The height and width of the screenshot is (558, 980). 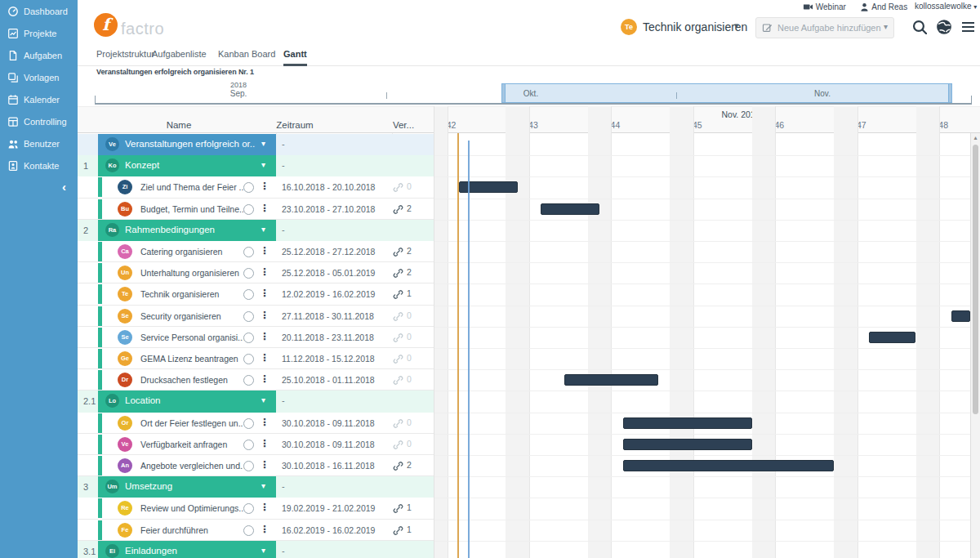 I want to click on user-menu: And Reas, so click(x=884, y=7).